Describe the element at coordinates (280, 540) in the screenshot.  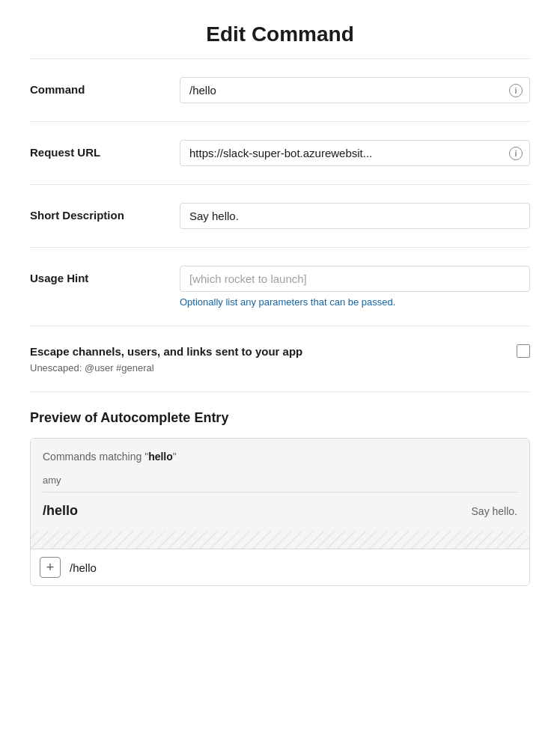
I see `hatch-pattern` at that location.